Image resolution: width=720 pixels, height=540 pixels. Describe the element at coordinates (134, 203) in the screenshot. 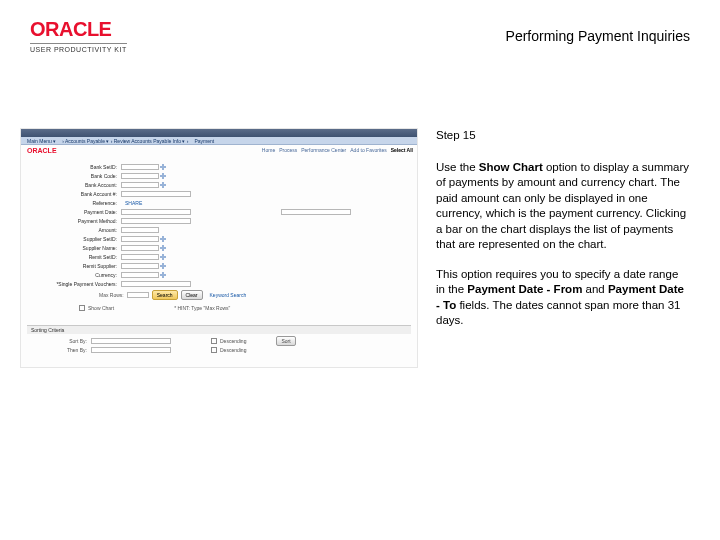

I see `reference-link: SHARE` at that location.